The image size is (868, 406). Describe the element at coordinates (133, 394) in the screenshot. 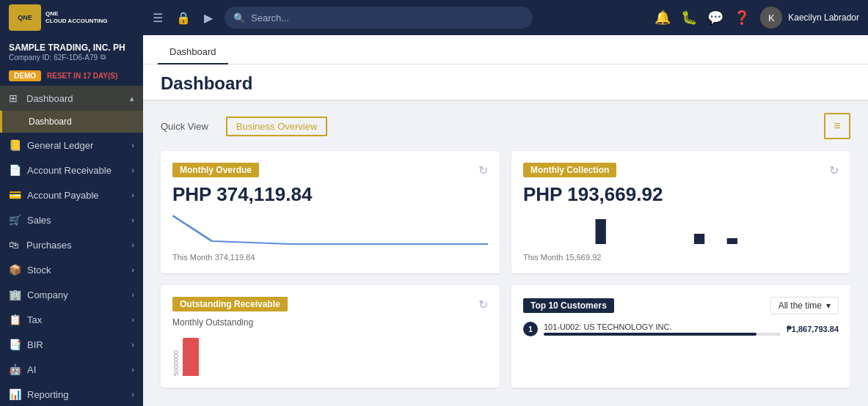

I see `chevron-right-icon-11: ›` at that location.